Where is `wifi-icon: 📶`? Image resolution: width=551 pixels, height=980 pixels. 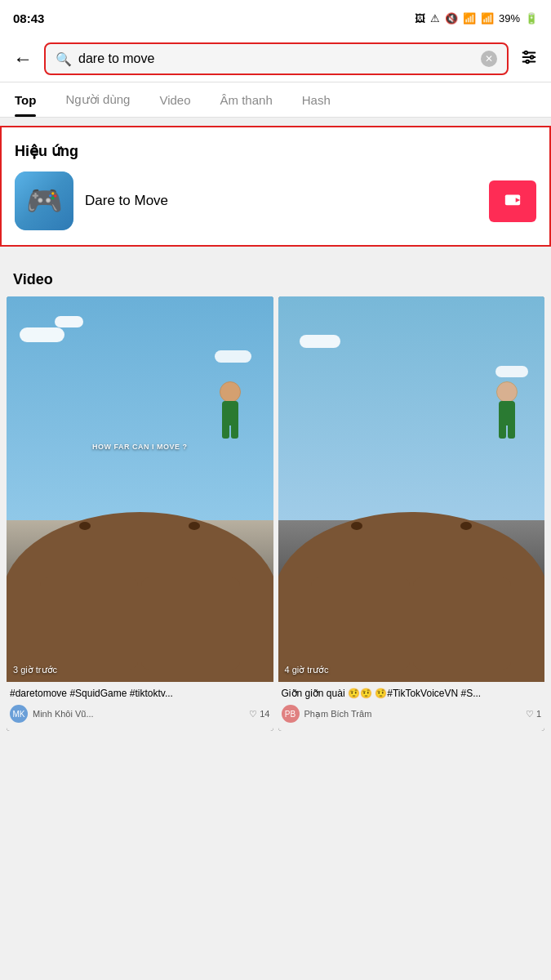 wifi-icon: 📶 is located at coordinates (469, 18).